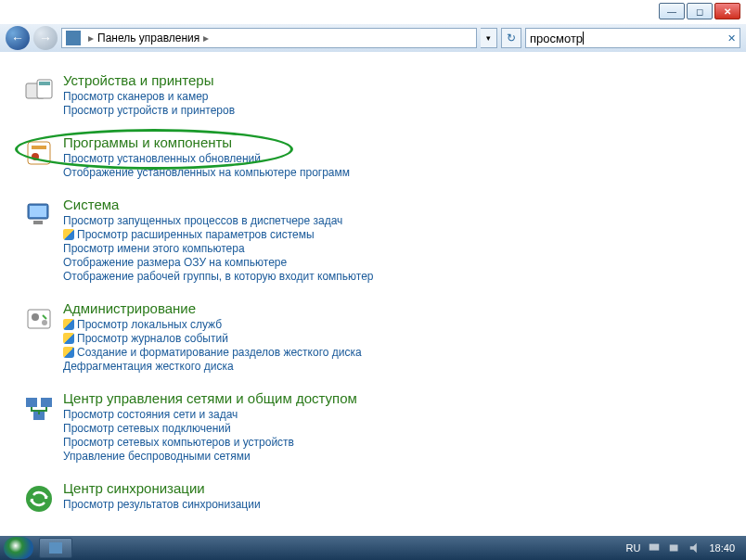 This screenshot has height=560, width=746. Describe the element at coordinates (405, 158) in the screenshot. I see `category-body: Программы и компонентыПросмотр установле…` at that location.